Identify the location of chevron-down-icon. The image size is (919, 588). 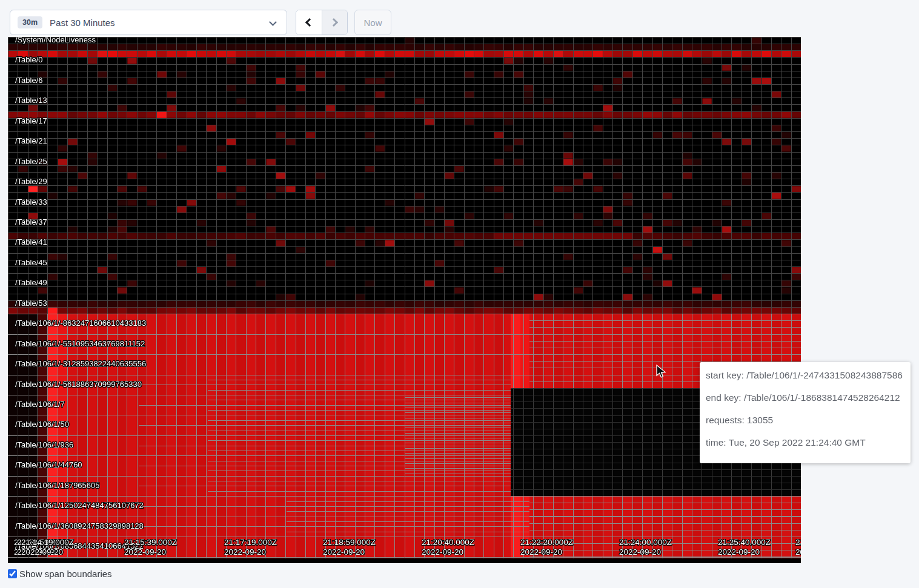
(273, 22).